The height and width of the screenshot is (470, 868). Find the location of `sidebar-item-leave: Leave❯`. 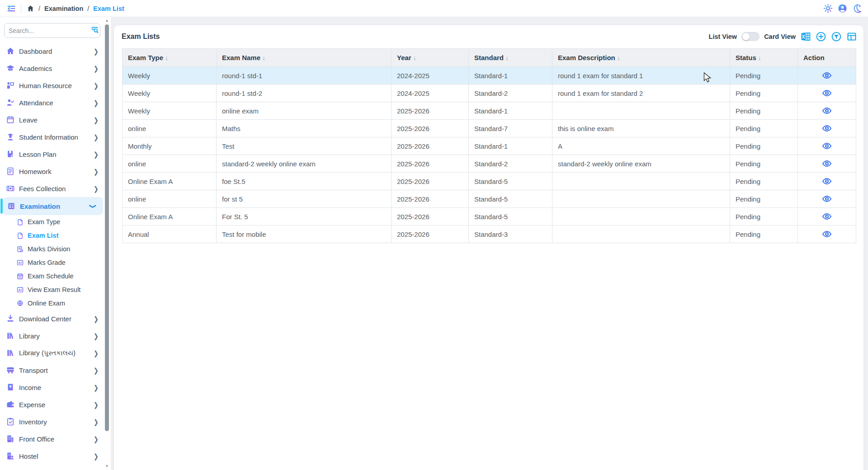

sidebar-item-leave: Leave❯ is located at coordinates (52, 120).